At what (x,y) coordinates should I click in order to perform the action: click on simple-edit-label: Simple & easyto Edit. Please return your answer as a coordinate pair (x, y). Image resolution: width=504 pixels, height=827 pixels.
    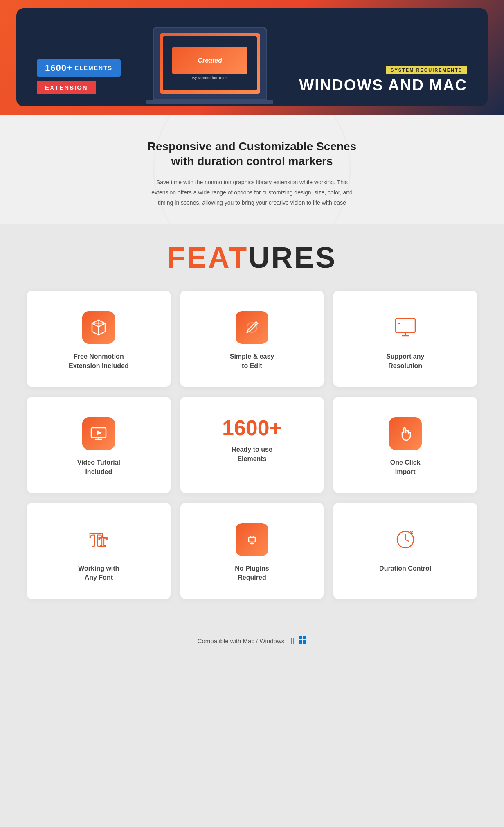
    Looking at the image, I should click on (252, 361).